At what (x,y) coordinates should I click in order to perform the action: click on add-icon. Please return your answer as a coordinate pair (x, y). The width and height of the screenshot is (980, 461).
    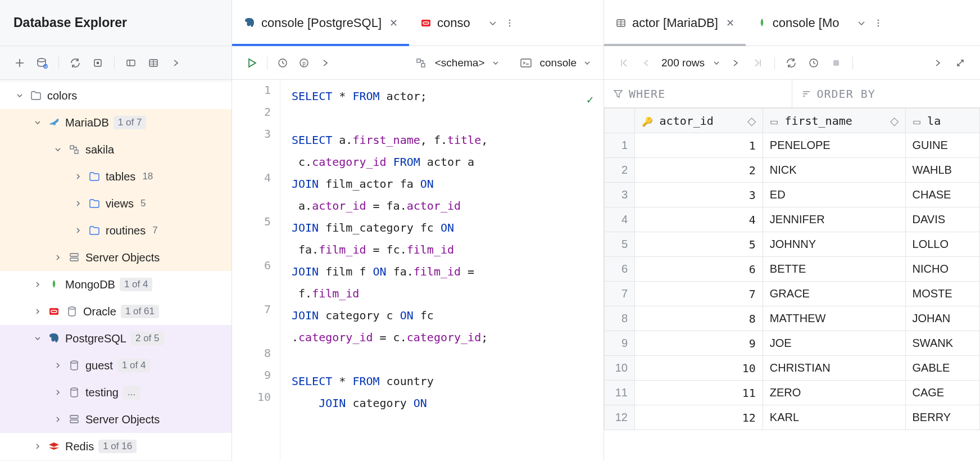
    Looking at the image, I should click on (20, 63).